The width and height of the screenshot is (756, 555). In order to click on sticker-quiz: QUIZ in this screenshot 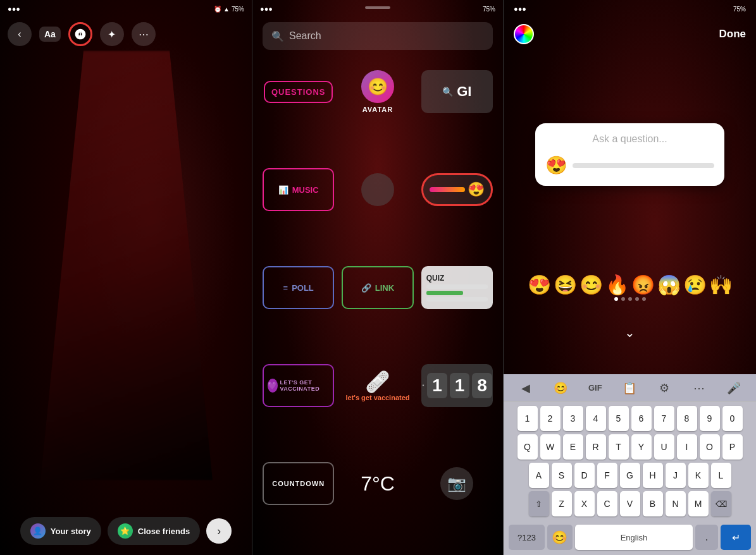, I will do `click(457, 288)`.